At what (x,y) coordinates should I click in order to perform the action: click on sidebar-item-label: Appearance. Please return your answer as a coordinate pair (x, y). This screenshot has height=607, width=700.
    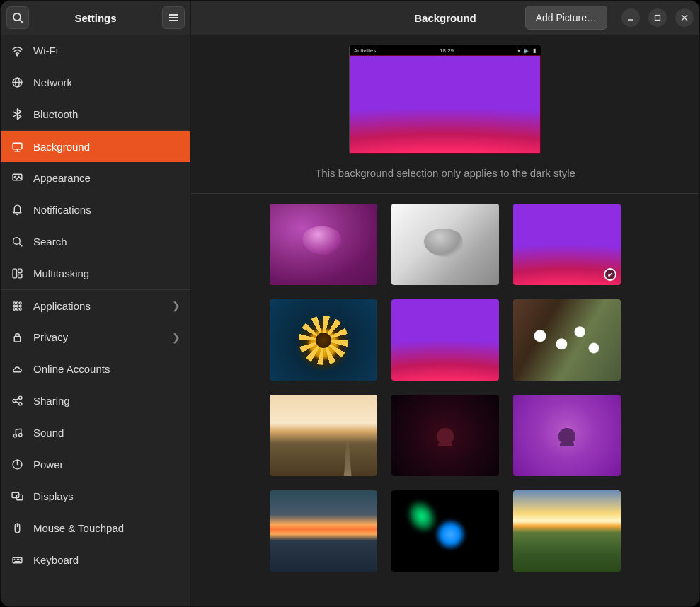
    Looking at the image, I should click on (107, 178).